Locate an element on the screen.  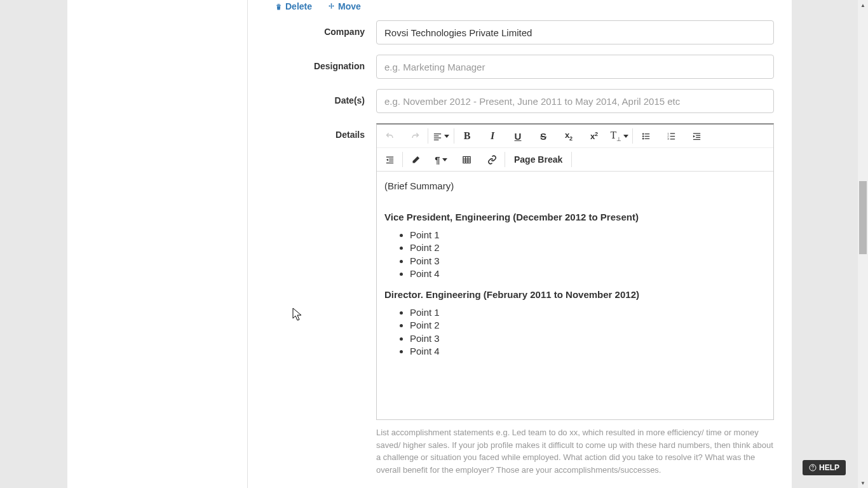
outdent-button is located at coordinates (390, 159).